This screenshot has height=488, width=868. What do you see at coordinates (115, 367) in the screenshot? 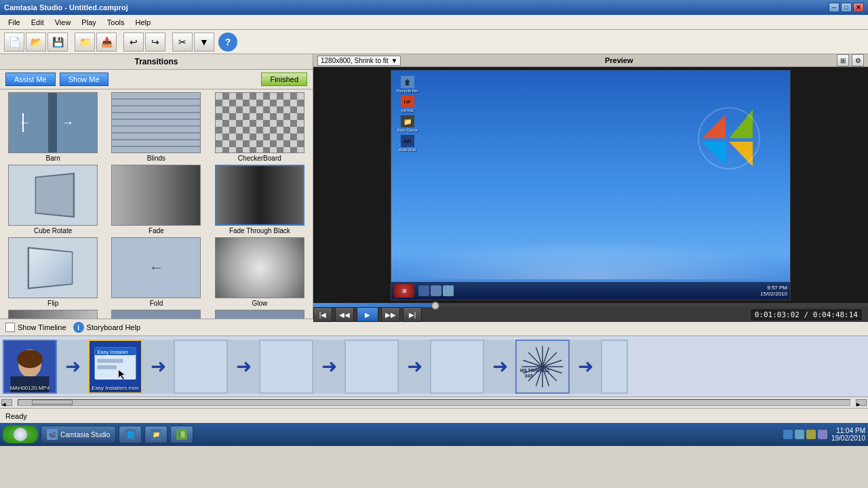
I see `storyboard-clip-2: Easy Installer Easy Installers.mov` at bounding box center [115, 367].